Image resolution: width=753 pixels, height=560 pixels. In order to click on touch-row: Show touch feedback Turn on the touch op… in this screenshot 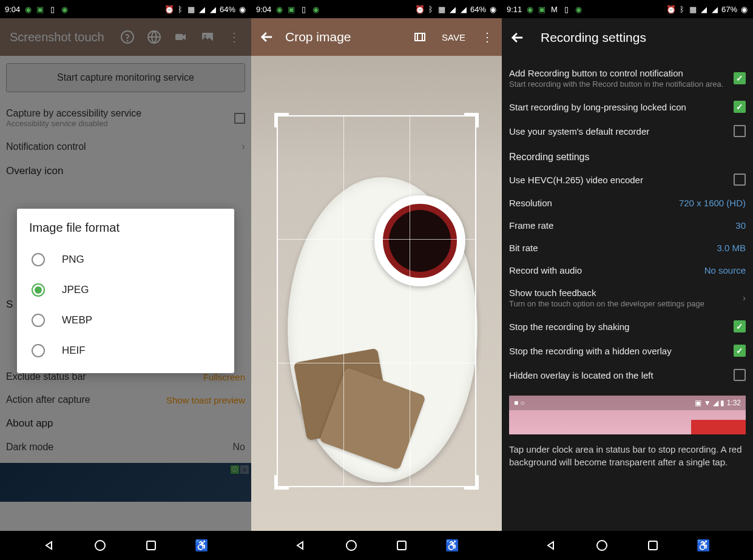, I will do `click(627, 298)`.